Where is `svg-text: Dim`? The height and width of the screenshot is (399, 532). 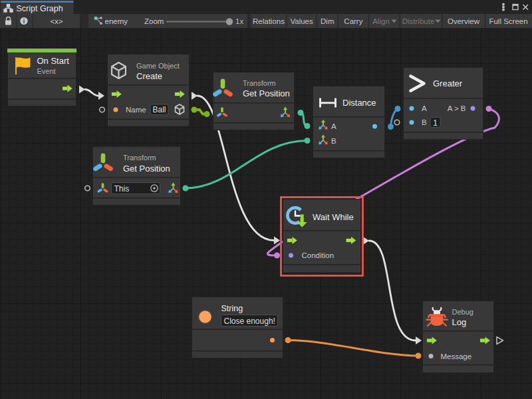 svg-text: Dim is located at coordinates (327, 21).